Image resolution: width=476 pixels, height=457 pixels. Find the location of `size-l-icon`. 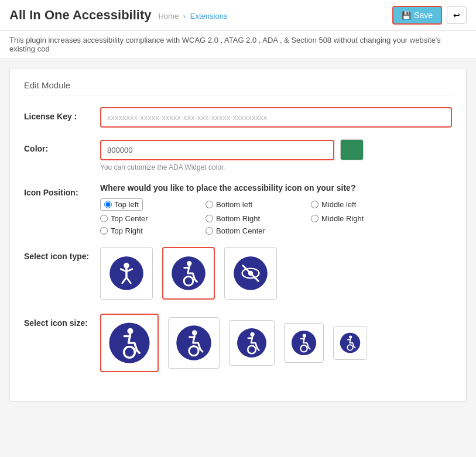

size-l-icon is located at coordinates (194, 343).